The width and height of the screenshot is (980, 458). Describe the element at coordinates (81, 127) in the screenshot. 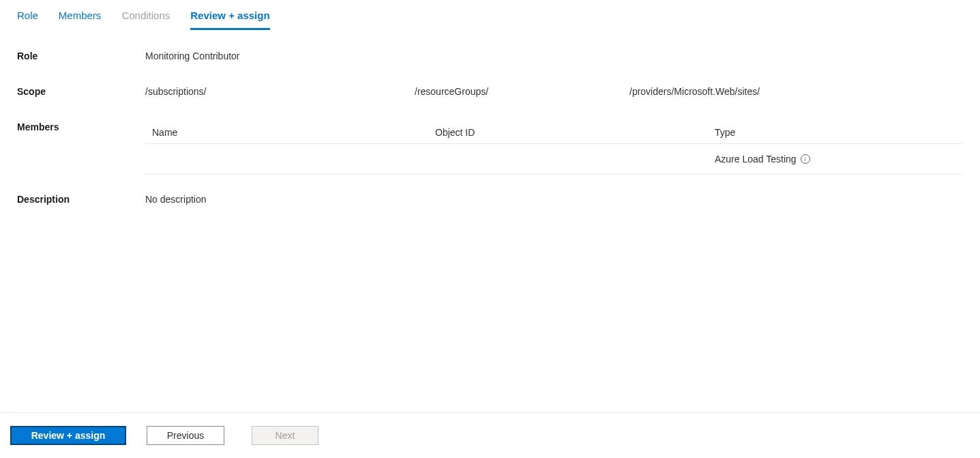

I see `members-label: Members` at that location.